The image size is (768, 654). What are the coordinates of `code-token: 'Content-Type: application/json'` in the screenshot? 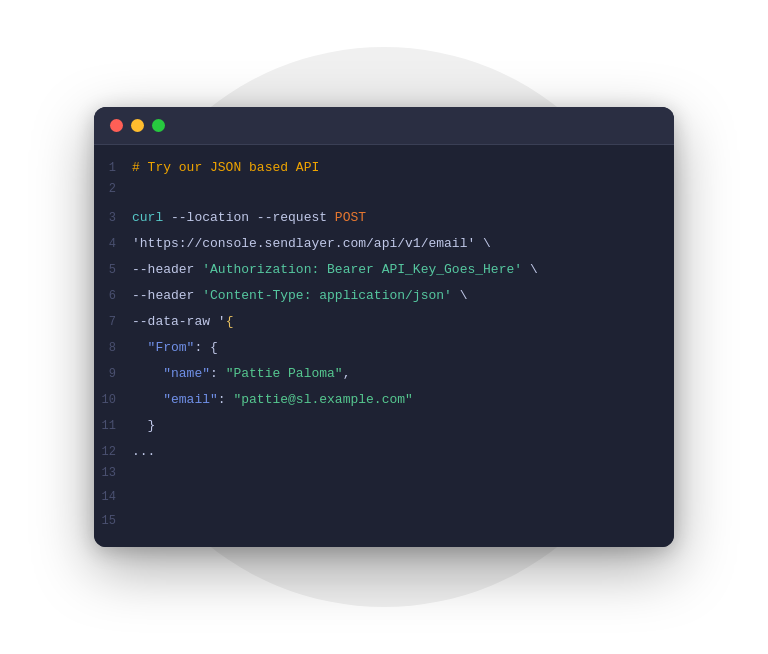 It's located at (322, 296).